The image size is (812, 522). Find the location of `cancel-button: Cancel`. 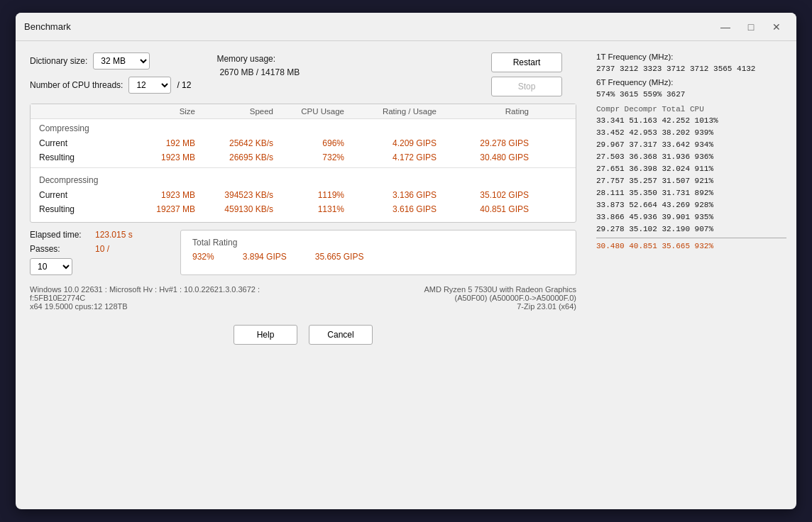

cancel-button: Cancel is located at coordinates (341, 335).